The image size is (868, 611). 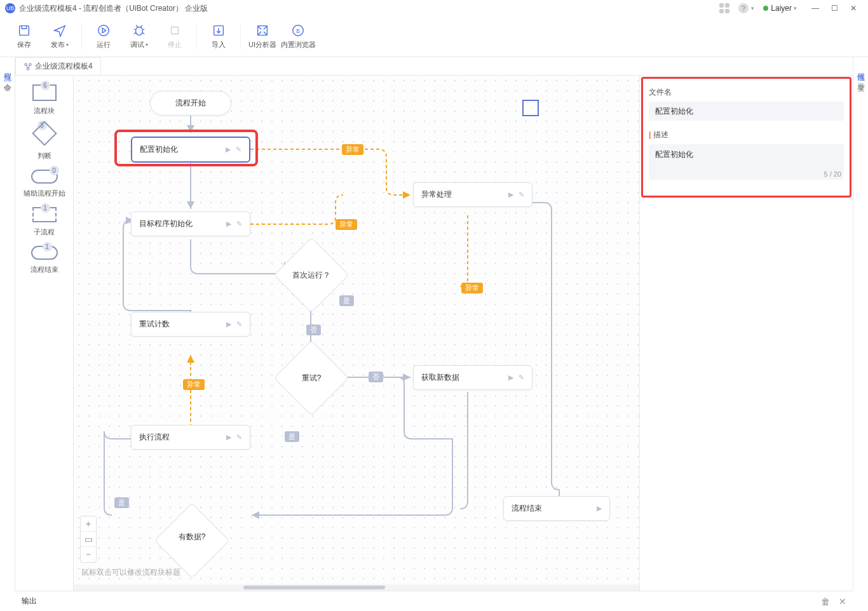 What do you see at coordinates (853, 8) in the screenshot?
I see `close-button: ✕` at bounding box center [853, 8].